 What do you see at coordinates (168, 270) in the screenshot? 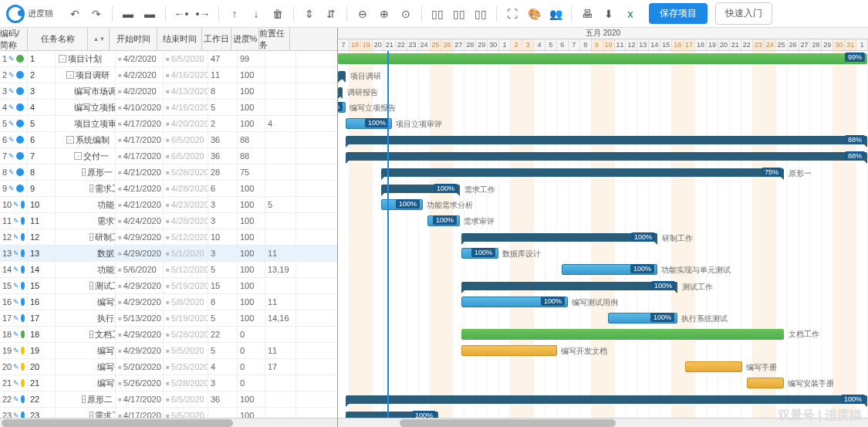
I see `task-row: 14 ✎ 14功能实现与单■5/6/2020■5/12/2020510013,1…` at bounding box center [168, 270].